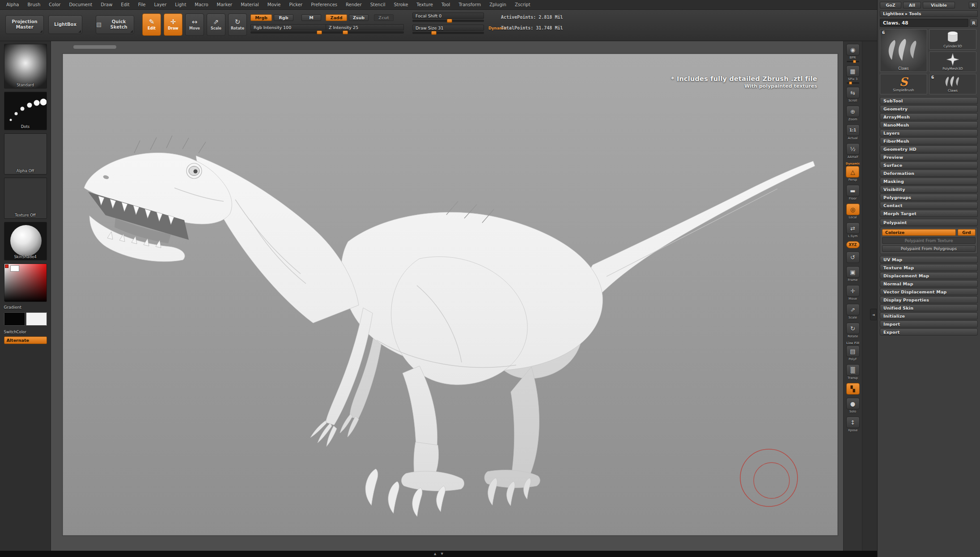 Image resolution: width=980 pixels, height=557 pixels. I want to click on section-preview: Preview, so click(929, 157).